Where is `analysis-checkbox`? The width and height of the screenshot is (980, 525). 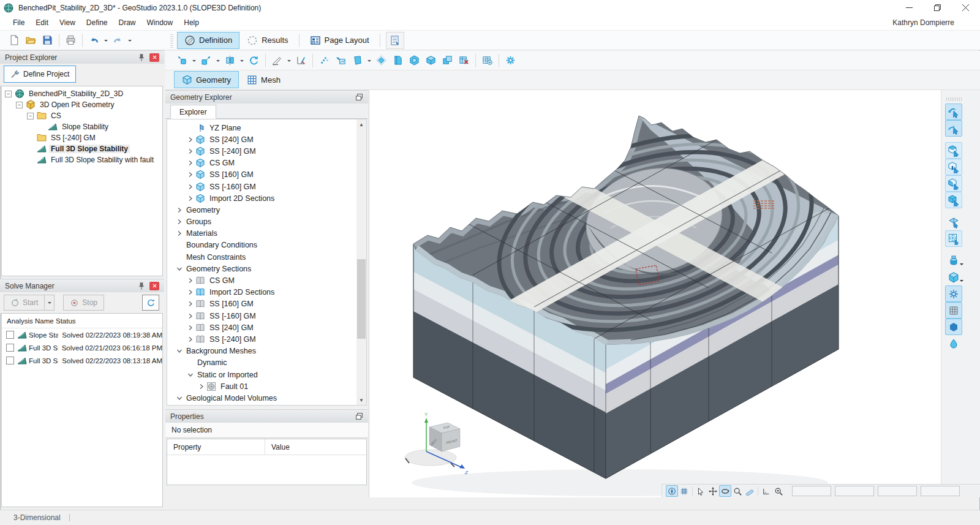 analysis-checkbox is located at coordinates (10, 360).